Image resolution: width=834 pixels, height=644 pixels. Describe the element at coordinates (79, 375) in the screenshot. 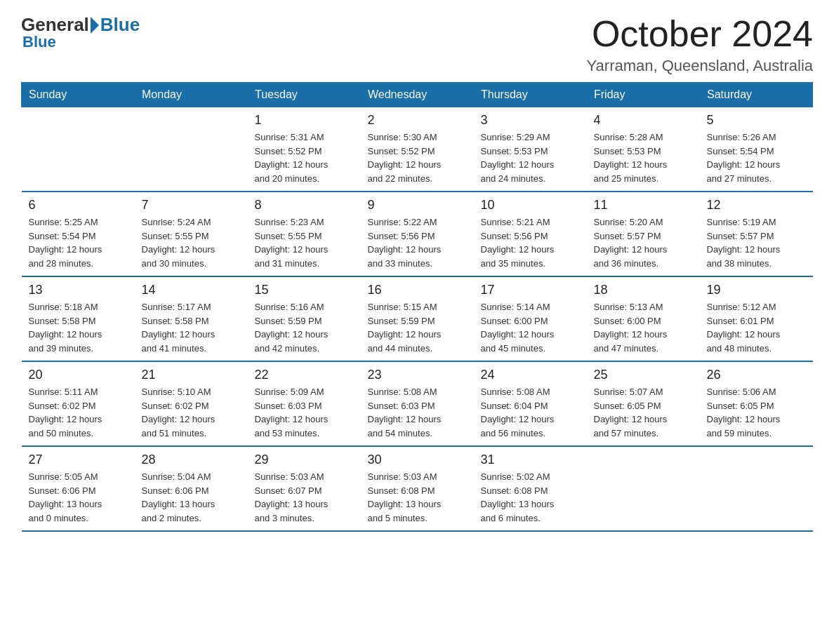

I see `day-number: 20` at that location.